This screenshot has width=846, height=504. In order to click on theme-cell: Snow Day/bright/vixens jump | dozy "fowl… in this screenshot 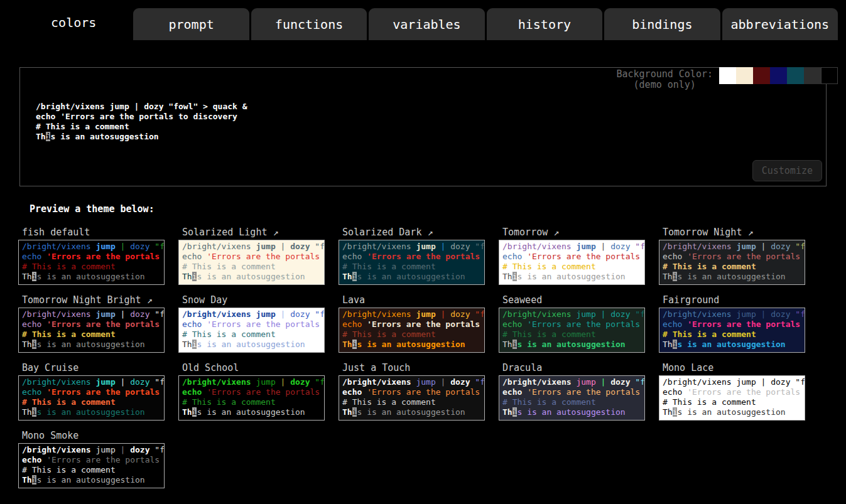, I will do `click(256, 326)`.